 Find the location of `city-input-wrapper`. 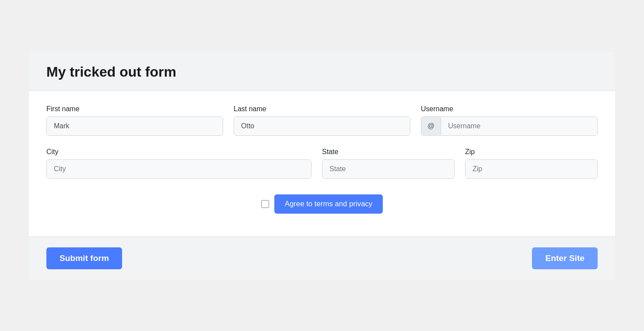

city-input-wrapper is located at coordinates (179, 169).